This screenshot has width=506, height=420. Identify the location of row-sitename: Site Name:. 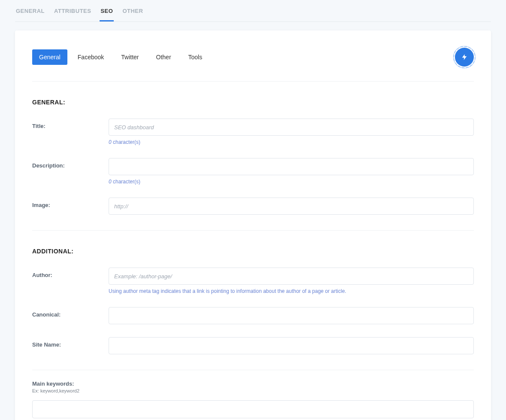
(253, 346).